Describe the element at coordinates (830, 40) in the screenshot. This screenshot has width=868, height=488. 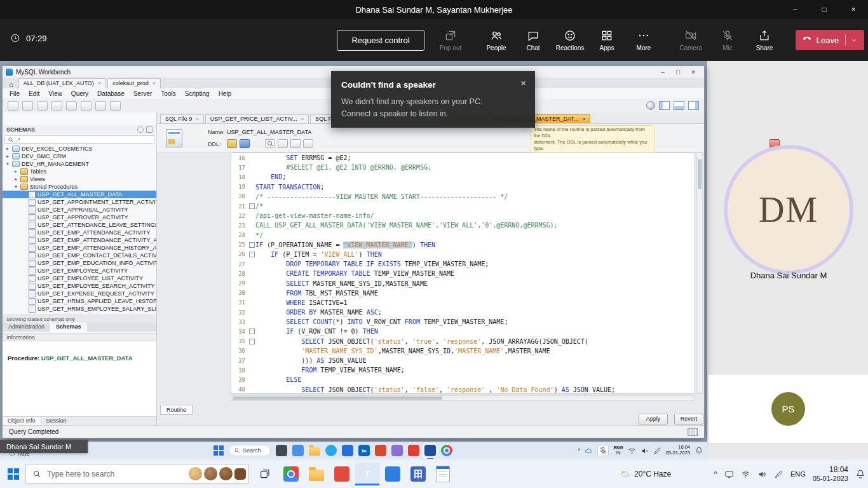
I see `leave-button: Leave` at that location.